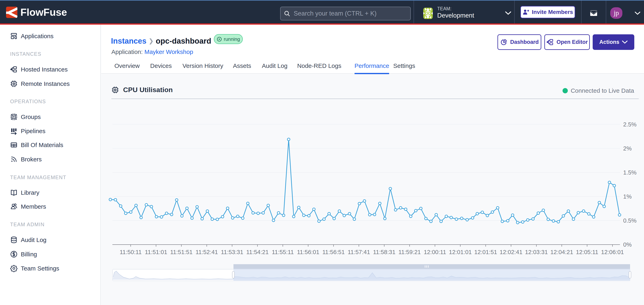  Describe the element at coordinates (156, 252) in the screenshot. I see `svg-text: 11:51:01` at that location.